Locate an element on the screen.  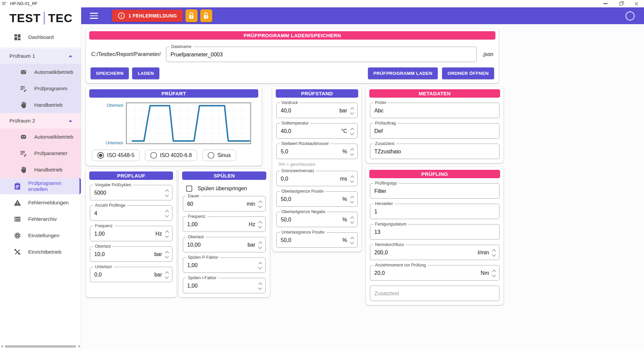
anziehmoment-input is located at coordinates (427, 273).